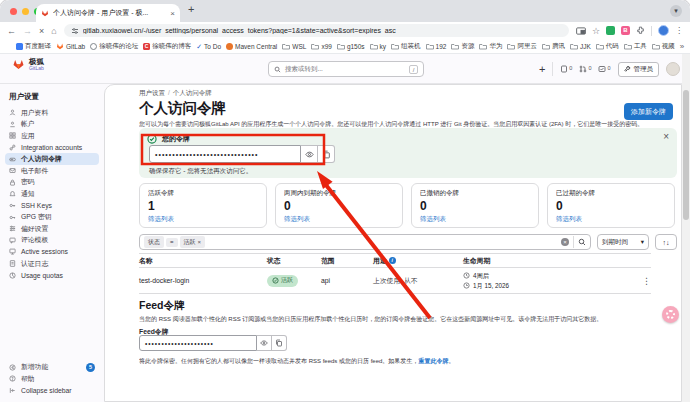 The width and height of the screenshot is (690, 402). Describe the element at coordinates (626, 30) in the screenshot. I see `bilibili-extension-icon: B` at that location.